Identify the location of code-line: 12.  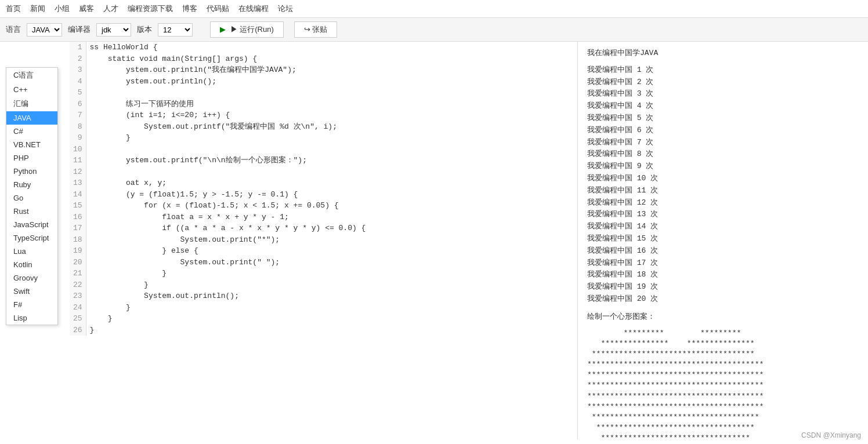
(324, 172).